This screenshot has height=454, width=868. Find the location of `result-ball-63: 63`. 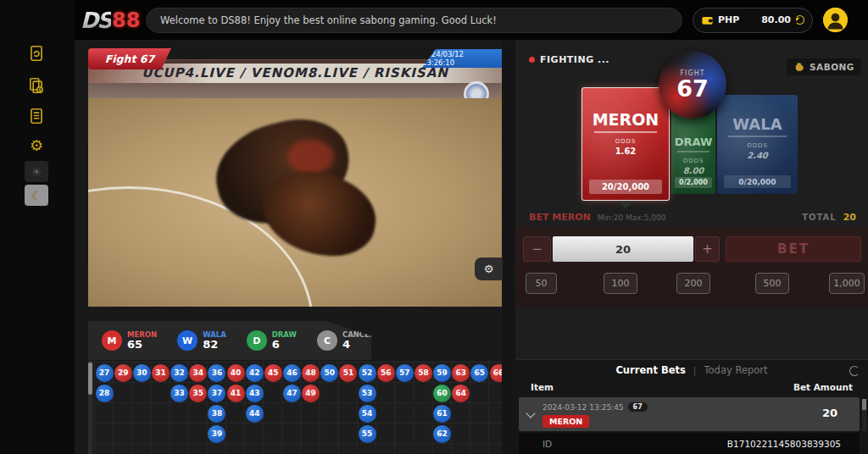

result-ball-63: 63 is located at coordinates (461, 373).